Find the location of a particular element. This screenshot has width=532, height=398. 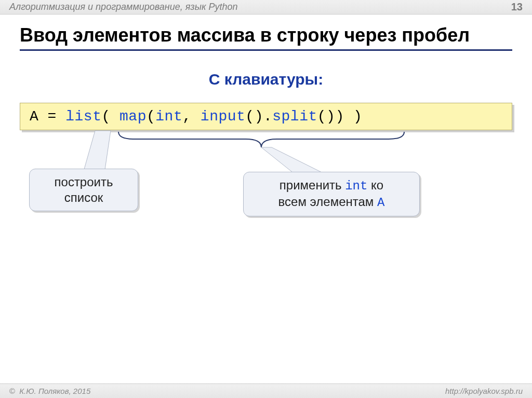

callout-right-post1: ко is located at coordinates (375, 185).